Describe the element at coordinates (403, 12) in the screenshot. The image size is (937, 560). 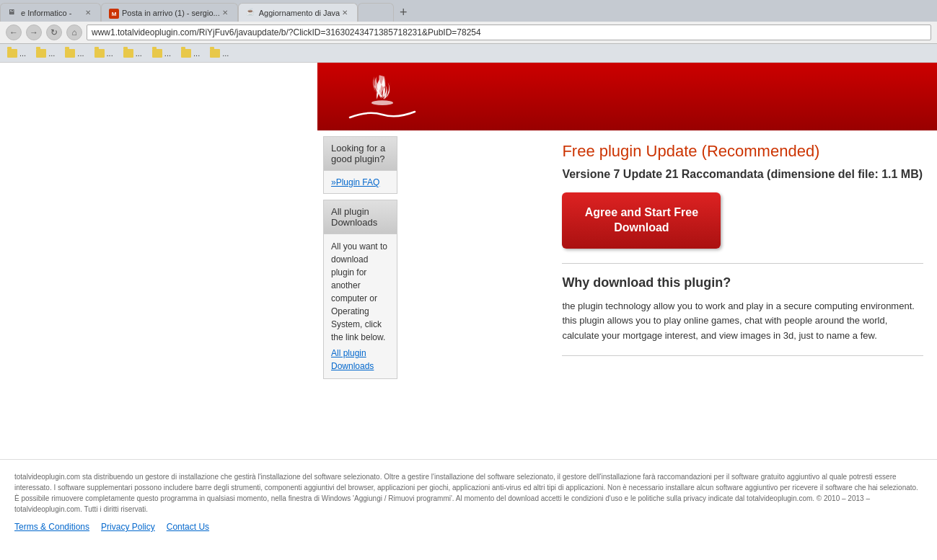
I see `new-tab-button: +` at that location.